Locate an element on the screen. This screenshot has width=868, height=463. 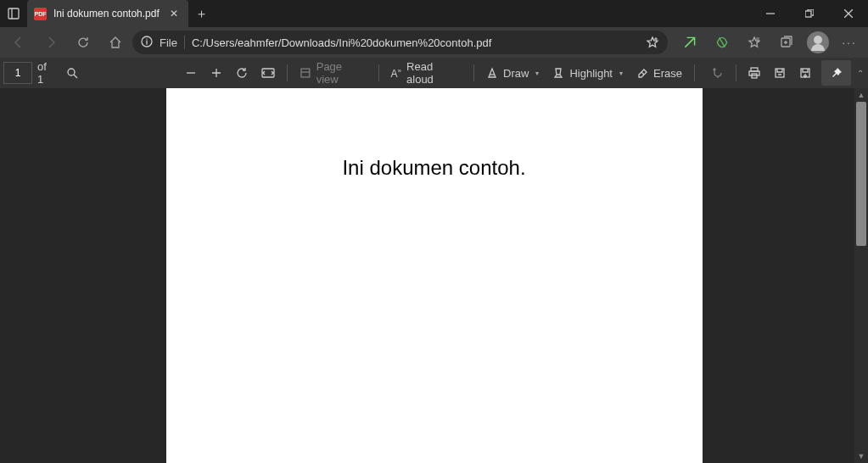
pin-toolbar-button is located at coordinates (837, 73).